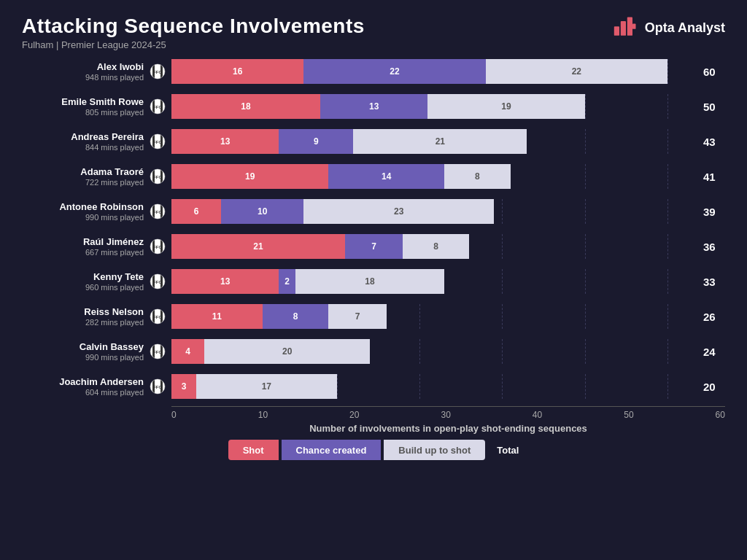  What do you see at coordinates (86, 281) in the screenshot?
I see `player-label: Kenny Tete 960 mins played` at bounding box center [86, 281].